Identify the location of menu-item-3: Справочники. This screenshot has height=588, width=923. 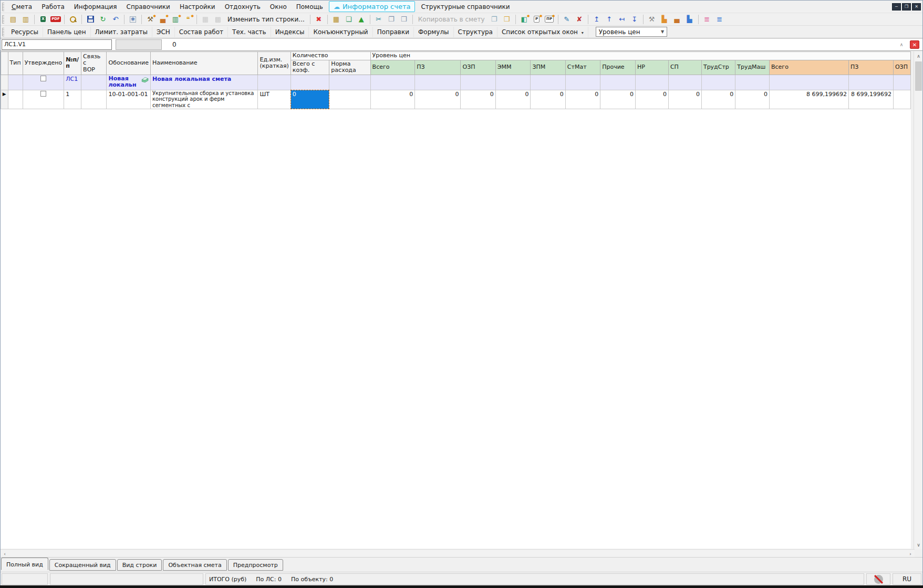
(148, 7).